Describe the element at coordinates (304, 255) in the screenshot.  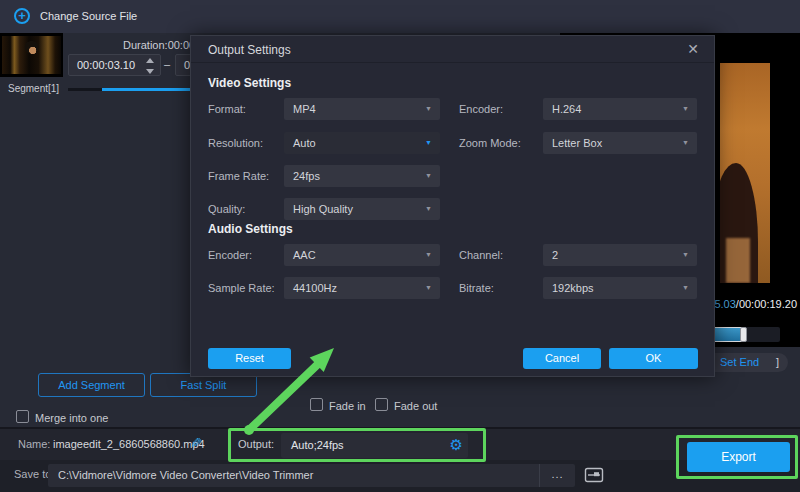
I see `audio-encoder-value: AAC` at that location.